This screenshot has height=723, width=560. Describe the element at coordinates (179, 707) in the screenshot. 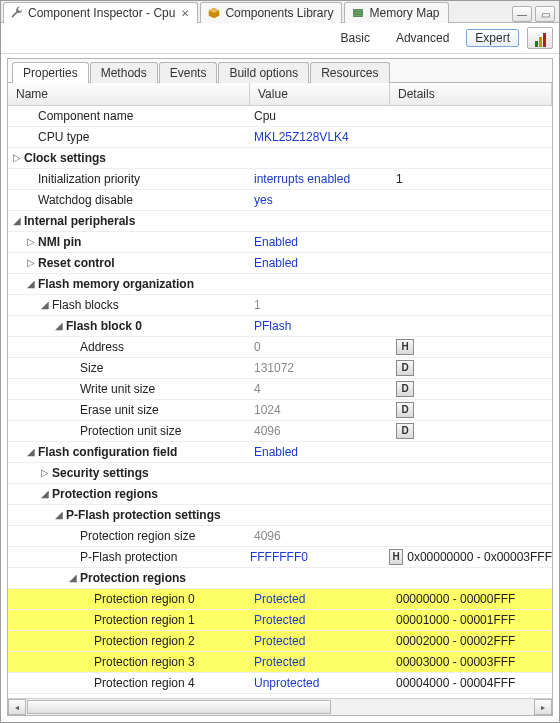

I see `scroll-thumb` at that location.